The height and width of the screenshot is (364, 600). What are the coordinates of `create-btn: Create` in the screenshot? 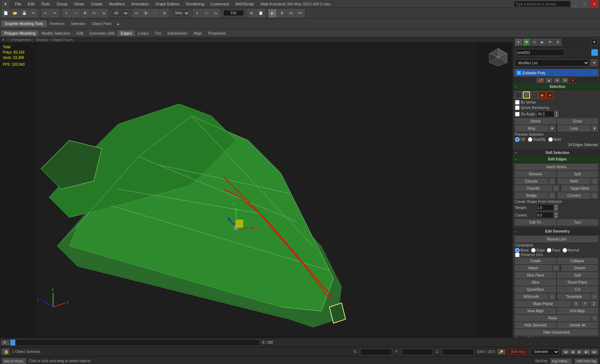 It's located at (536, 261).